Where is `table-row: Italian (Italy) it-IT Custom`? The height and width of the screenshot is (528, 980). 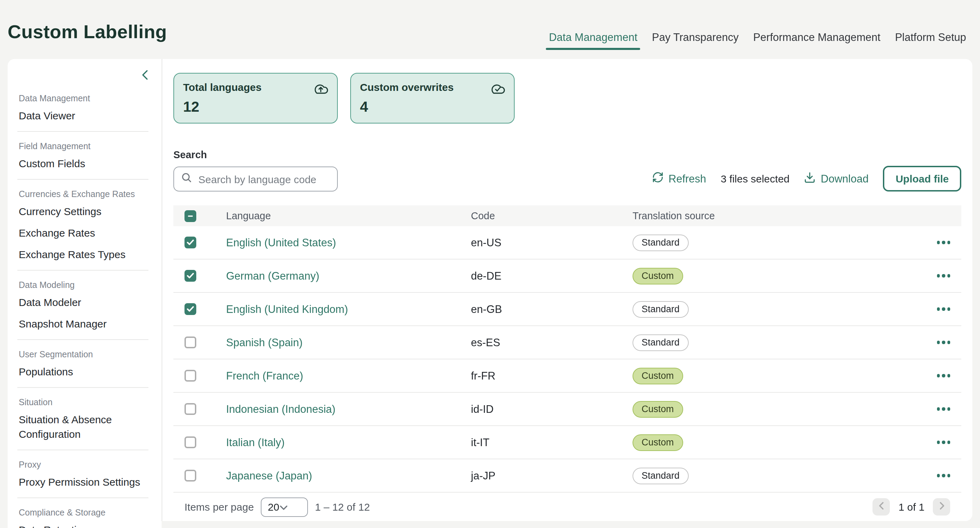
table-row: Italian (Italy) it-IT Custom is located at coordinates (568, 443).